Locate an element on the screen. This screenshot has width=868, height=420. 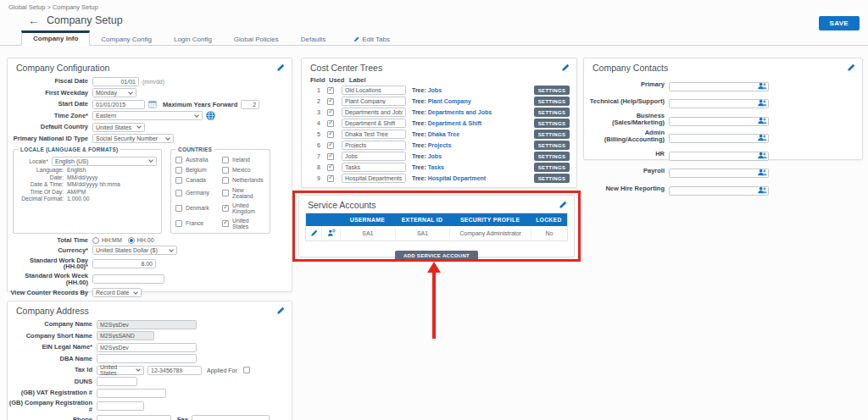
country-option: Canada is located at coordinates (197, 180).